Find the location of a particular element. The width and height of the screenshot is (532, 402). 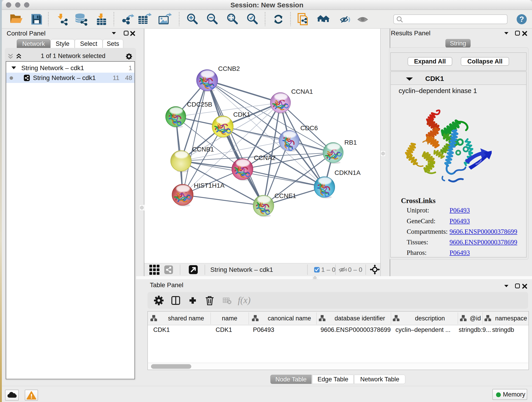

svg-text: CCNE1 is located at coordinates (285, 196).